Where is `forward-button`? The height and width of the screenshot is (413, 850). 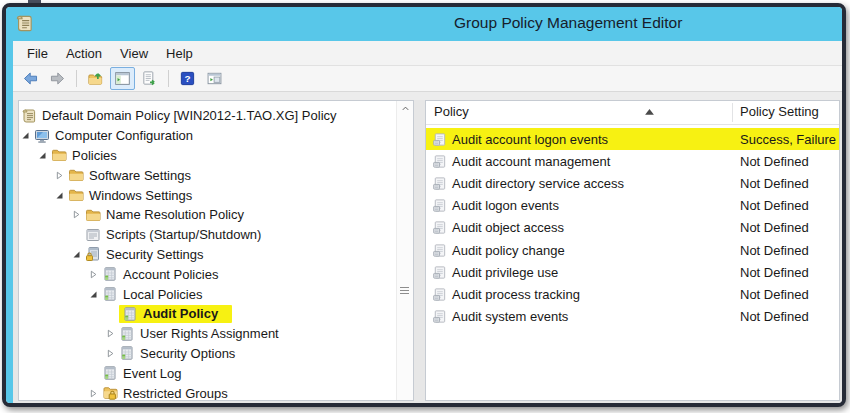
forward-button is located at coordinates (58, 78).